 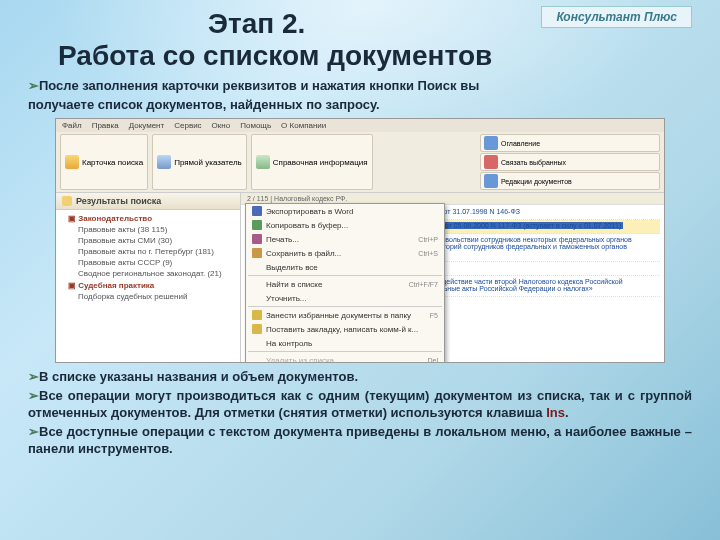 I want to click on menu-file: Файл, so click(x=72, y=126).